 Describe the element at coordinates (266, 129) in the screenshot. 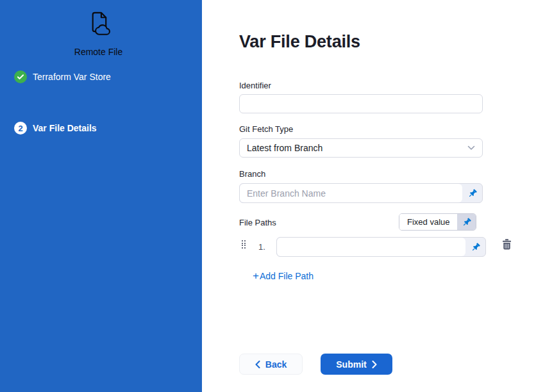

I see `git-fetch-type-label: Git Fetch Type` at that location.